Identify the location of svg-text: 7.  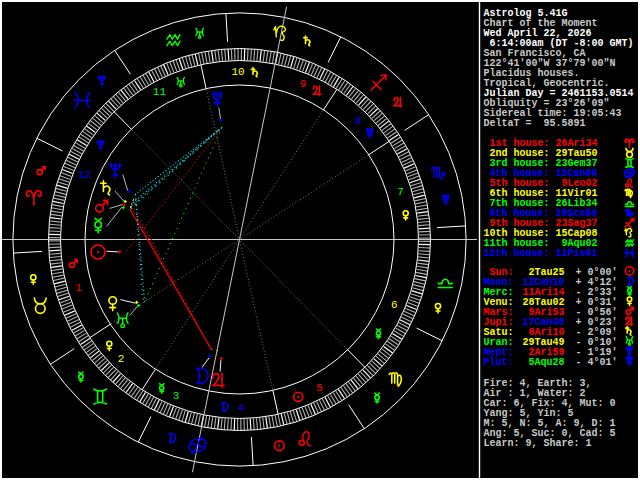
(400, 192).